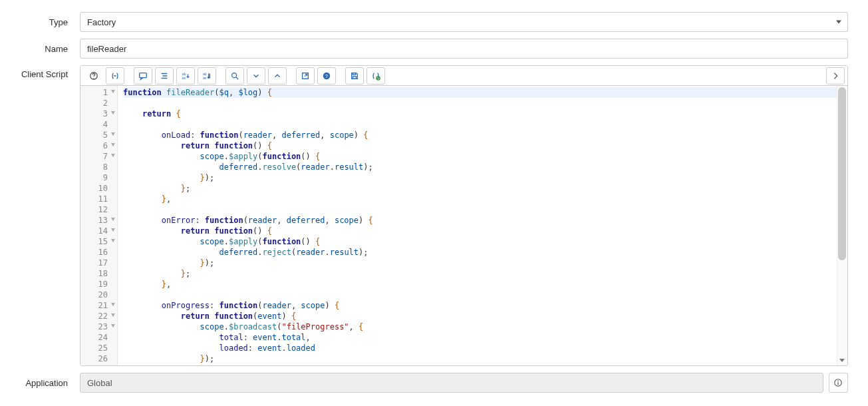 The height and width of the screenshot is (406, 868). Describe the element at coordinates (486, 114) in the screenshot. I see `code-line: return {` at that location.